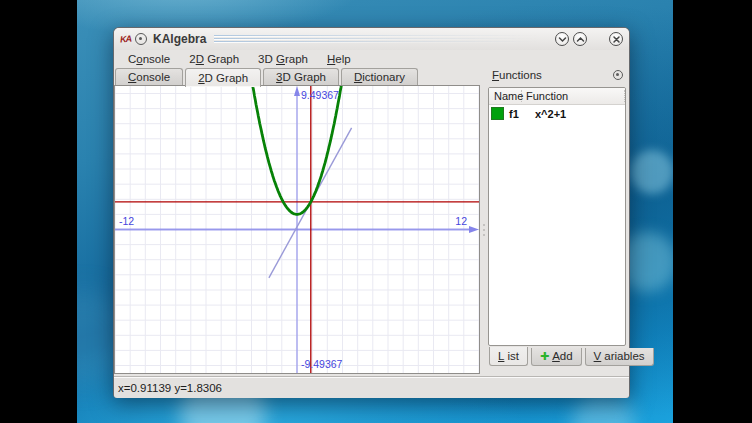 The height and width of the screenshot is (423, 752). I want to click on close-button, so click(616, 39).